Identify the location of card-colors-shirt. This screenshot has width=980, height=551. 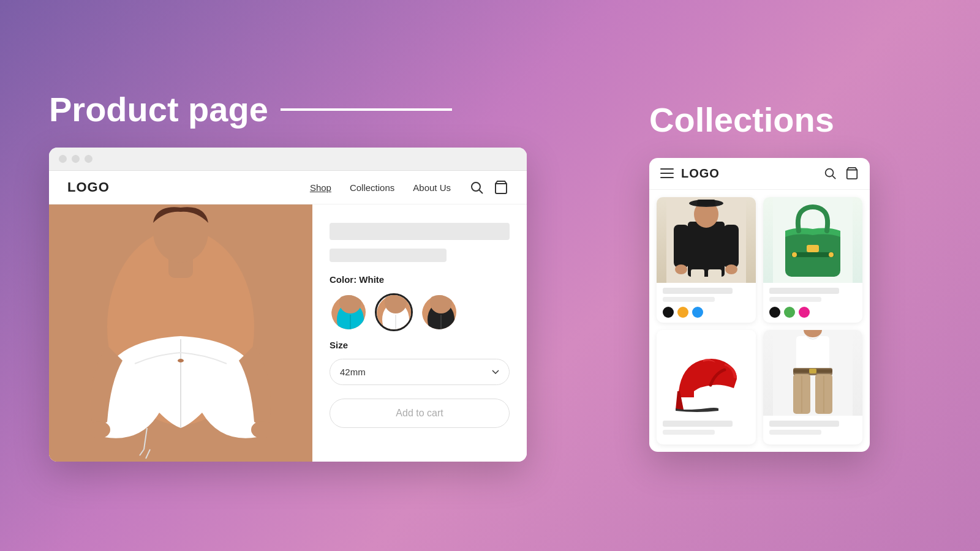
(706, 312).